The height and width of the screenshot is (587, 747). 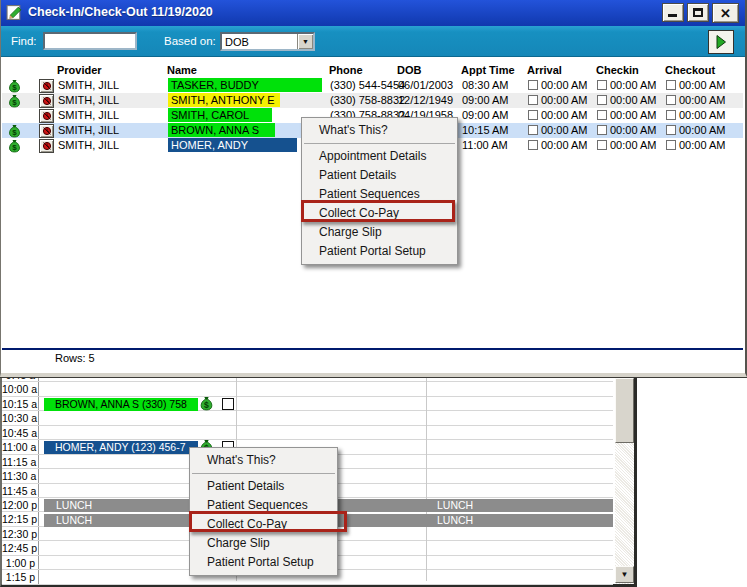 What do you see at coordinates (673, 12) in the screenshot?
I see `minimize-button` at bounding box center [673, 12].